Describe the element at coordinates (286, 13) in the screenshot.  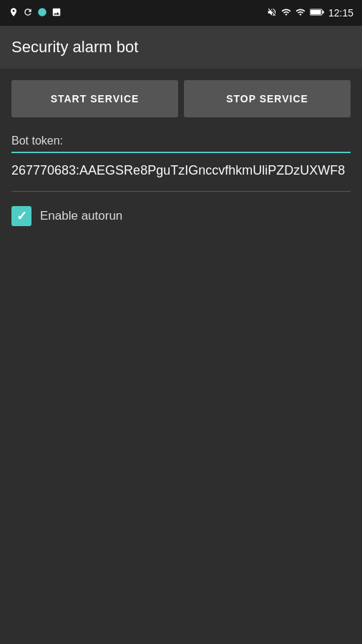
I see `wifi-icon` at that location.